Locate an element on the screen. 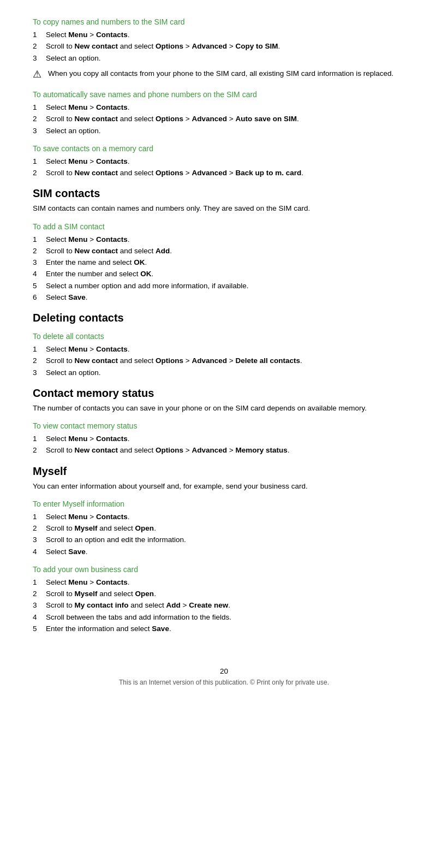 This screenshot has height=868, width=448. step-content: Select a number option and add more info… is located at coordinates (230, 286).